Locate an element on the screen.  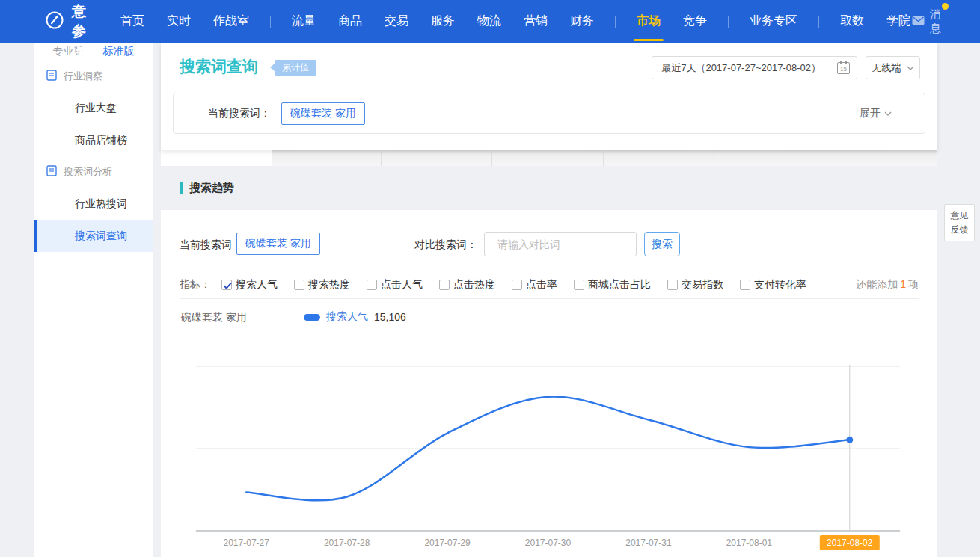
nav-message-label: 消息 is located at coordinates (935, 22).